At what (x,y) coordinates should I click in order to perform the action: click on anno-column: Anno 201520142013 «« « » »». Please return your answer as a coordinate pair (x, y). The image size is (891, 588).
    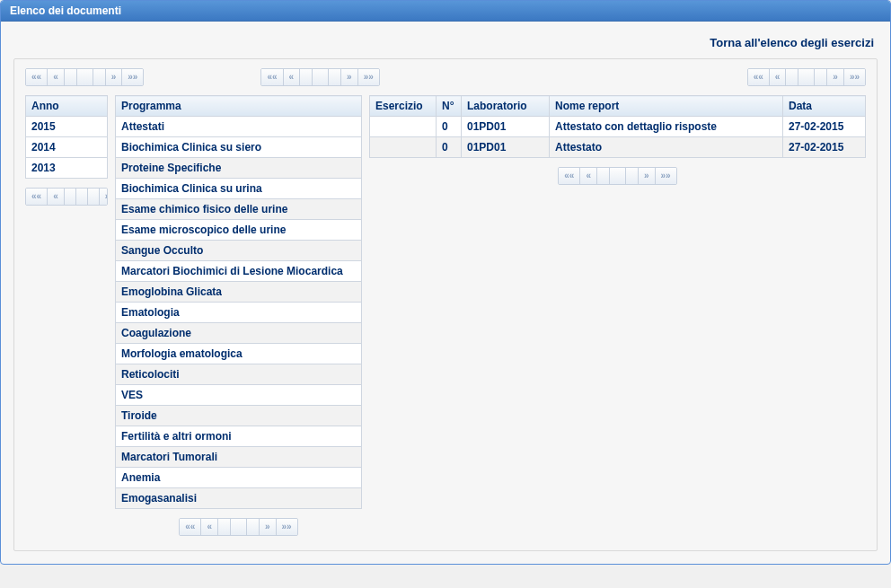
    Looking at the image, I should click on (66, 151).